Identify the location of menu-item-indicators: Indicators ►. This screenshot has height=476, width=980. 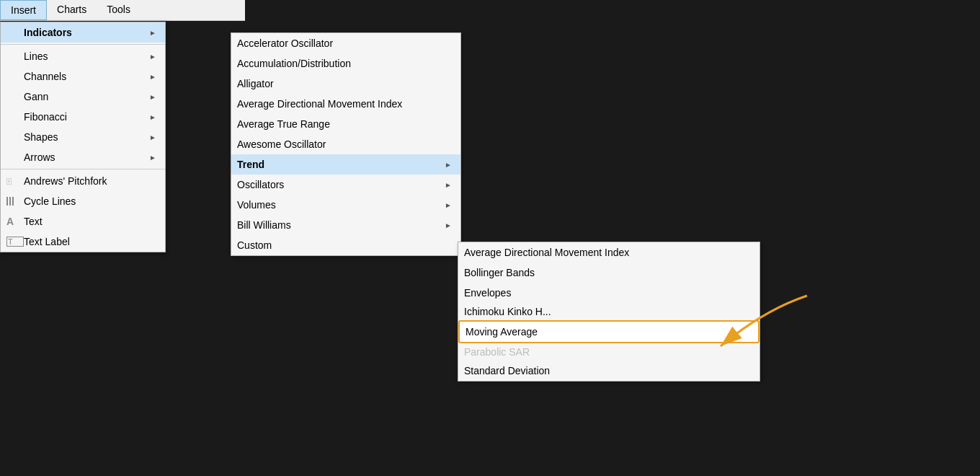
(83, 32).